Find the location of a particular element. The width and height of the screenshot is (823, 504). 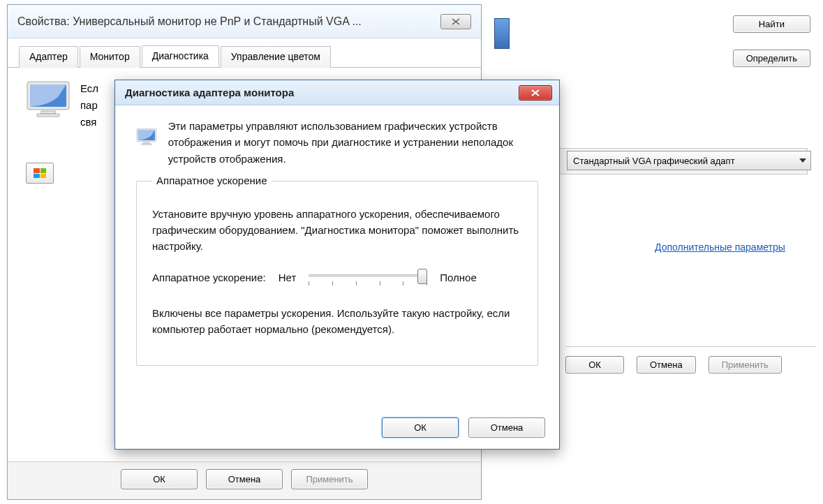

windows-shield-icon is located at coordinates (40, 173).